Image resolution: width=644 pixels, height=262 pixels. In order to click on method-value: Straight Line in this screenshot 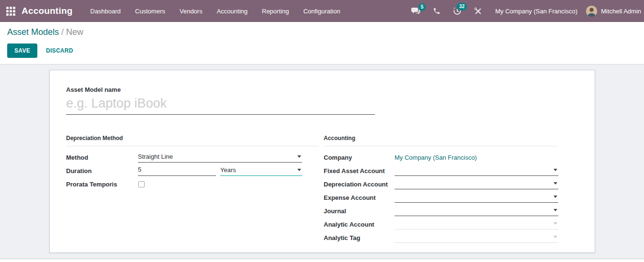, I will do `click(155, 157)`.